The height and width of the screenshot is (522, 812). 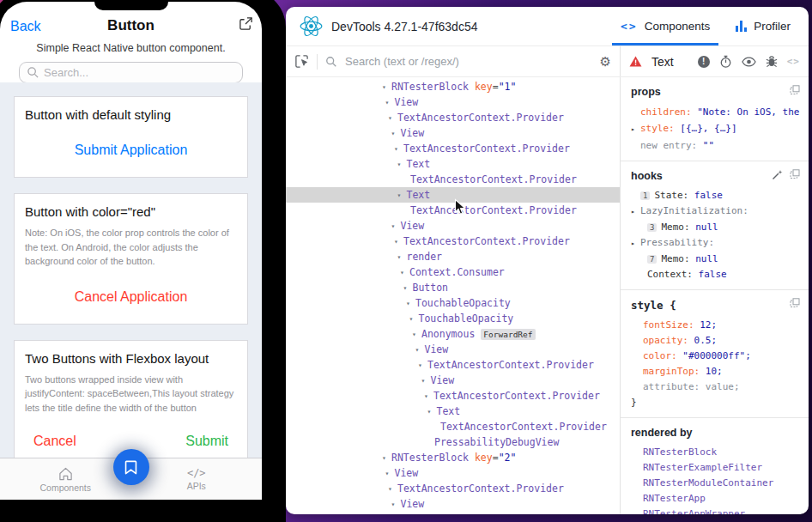 I want to click on home-icon, so click(x=65, y=474).